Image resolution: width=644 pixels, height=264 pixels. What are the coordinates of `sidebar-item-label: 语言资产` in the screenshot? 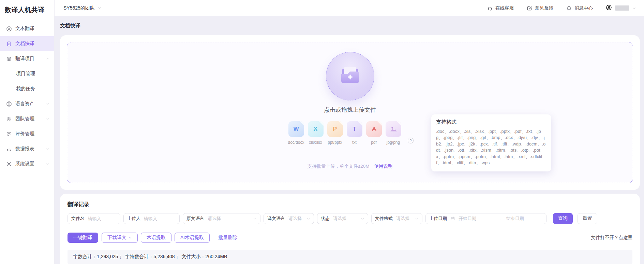 It's located at (25, 104).